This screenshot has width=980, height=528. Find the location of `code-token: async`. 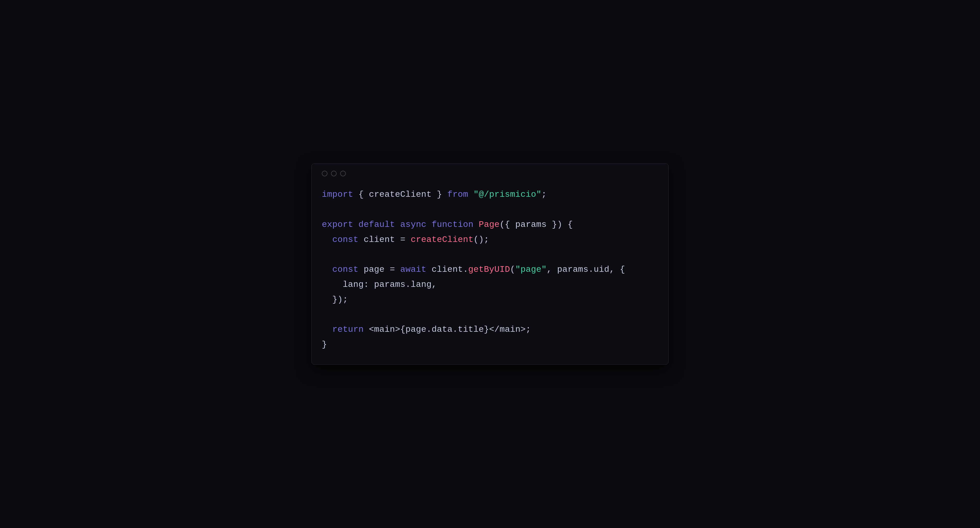

code-token: async is located at coordinates (413, 224).